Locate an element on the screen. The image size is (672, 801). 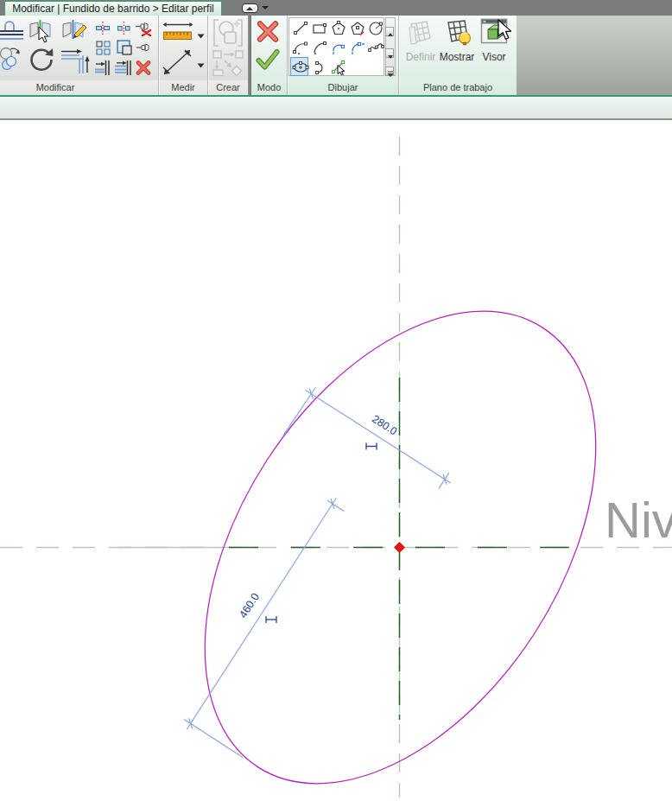
copy-icon is located at coordinates (11, 60).